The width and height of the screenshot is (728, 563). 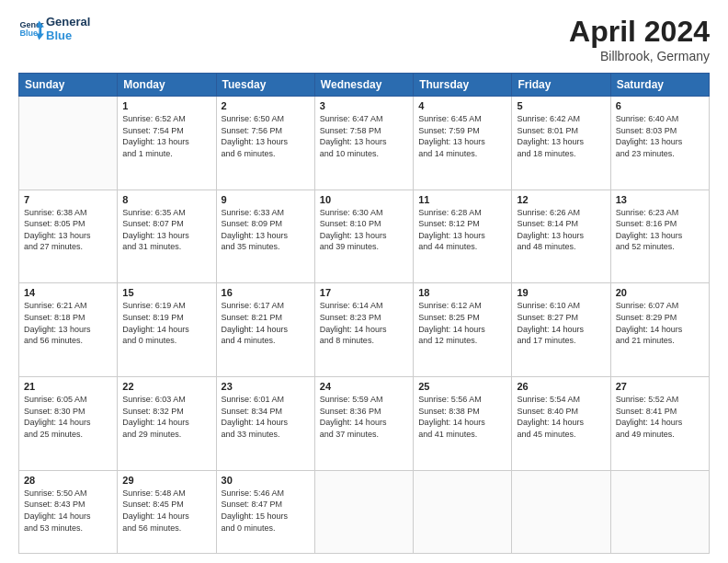 I want to click on day-number: 5, so click(x=561, y=106).